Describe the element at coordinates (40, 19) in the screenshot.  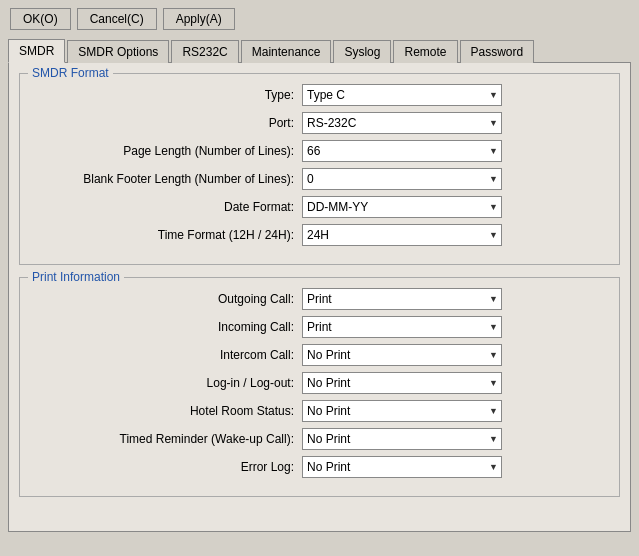
I see `ok-button: OK(O)` at that location.